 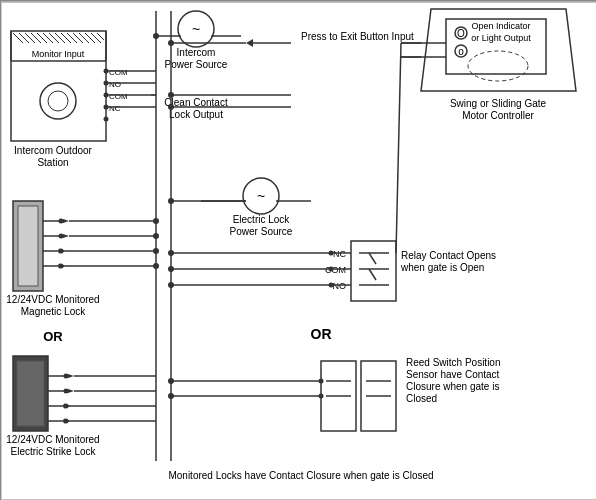 I want to click on svg-text: Motor Controller, so click(x=498, y=116).